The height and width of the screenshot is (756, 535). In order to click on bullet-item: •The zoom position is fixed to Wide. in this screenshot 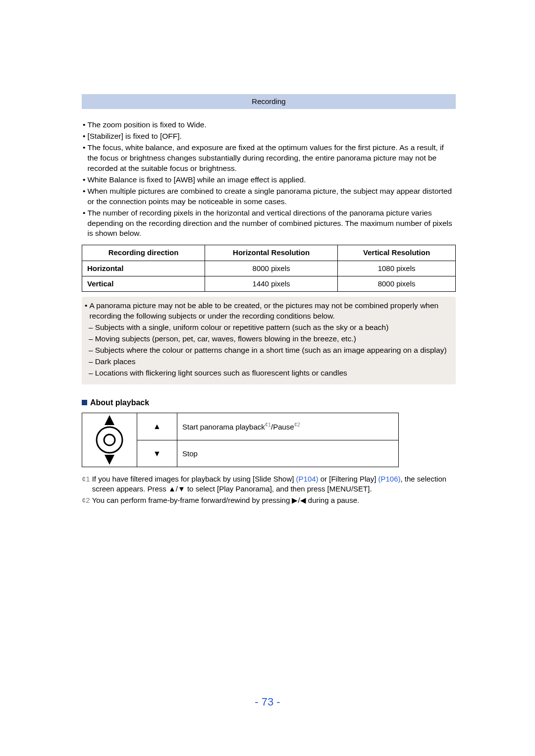, I will do `click(268, 125)`.